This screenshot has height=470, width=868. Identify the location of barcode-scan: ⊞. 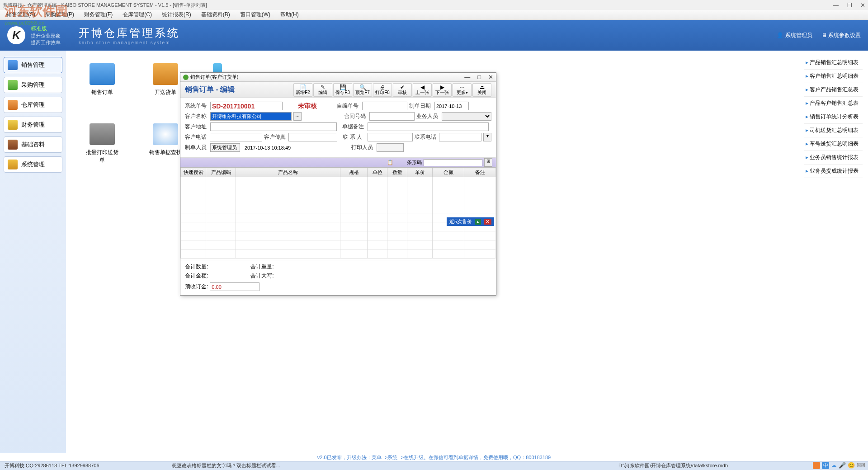
(488, 163).